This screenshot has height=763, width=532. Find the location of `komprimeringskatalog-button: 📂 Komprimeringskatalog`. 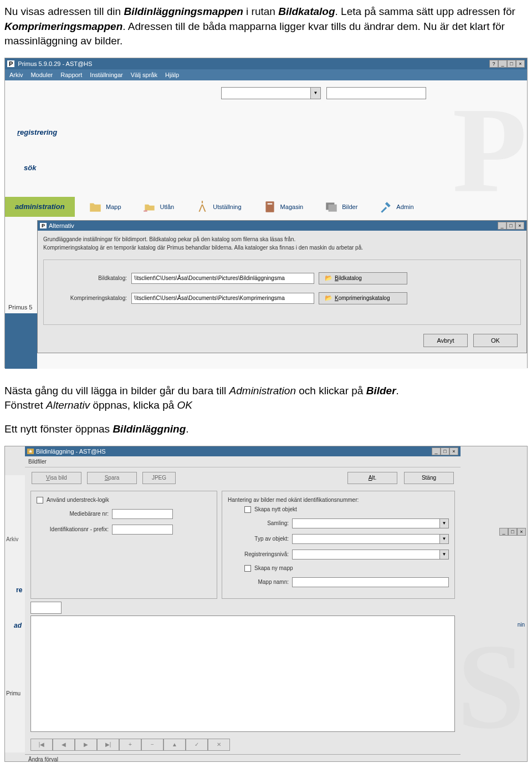

komprimeringskatalog-button: 📂 Komprimeringskatalog is located at coordinates (363, 298).